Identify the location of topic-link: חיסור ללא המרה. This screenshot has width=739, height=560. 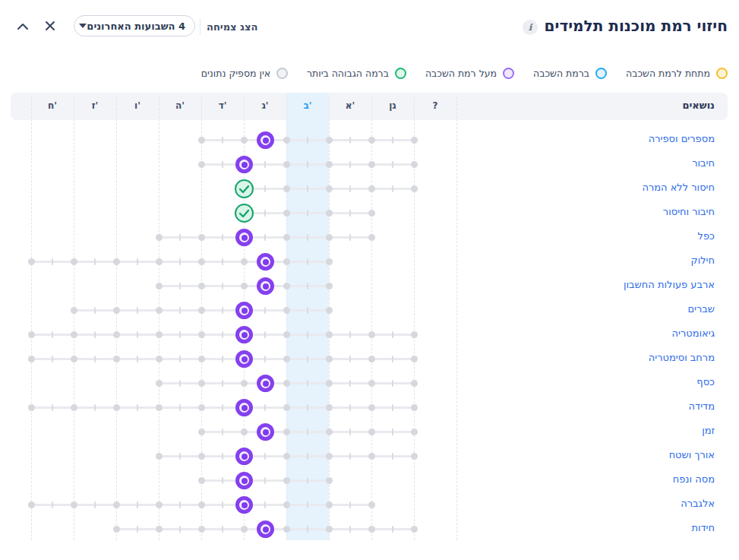
(678, 187).